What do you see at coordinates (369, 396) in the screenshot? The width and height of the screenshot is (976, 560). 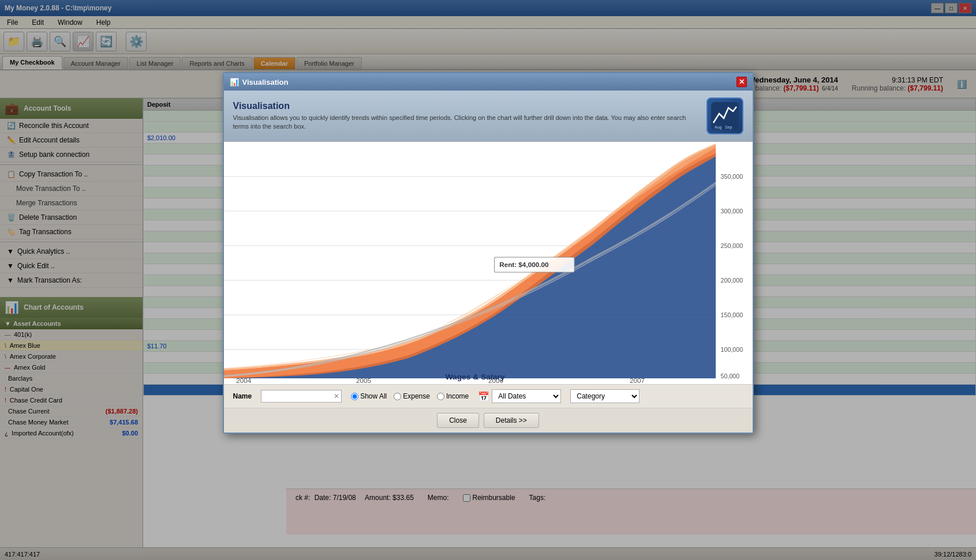 I see `radio-show-all: Show All` at bounding box center [369, 396].